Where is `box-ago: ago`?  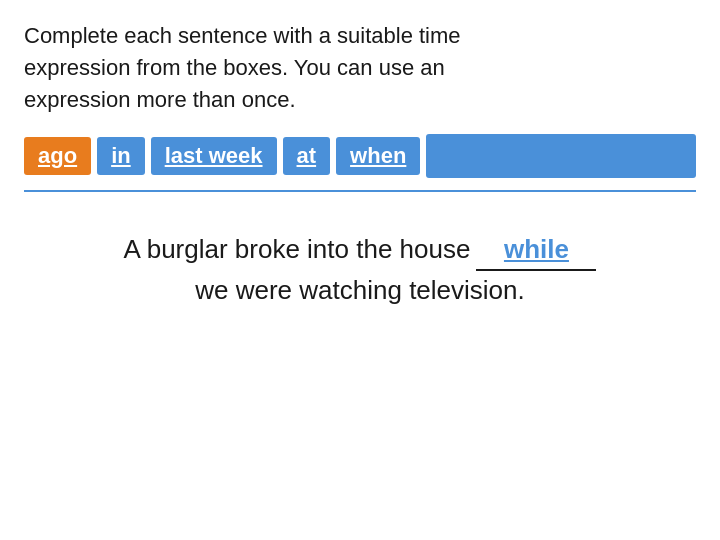
box-ago: ago is located at coordinates (58, 156).